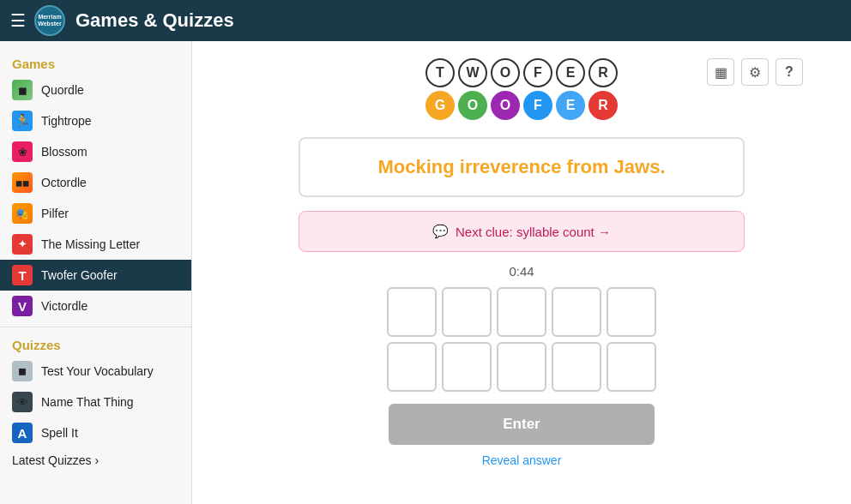 This screenshot has height=504, width=851. Describe the element at coordinates (22, 433) in the screenshot. I see `spell-icon: A` at that location.